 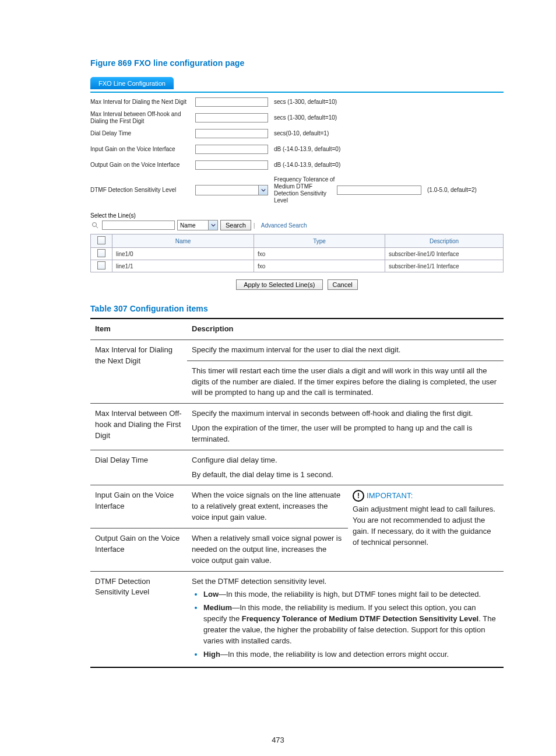 I want to click on important-body: Gain adjustment might lead to call failu…, so click(x=425, y=526).